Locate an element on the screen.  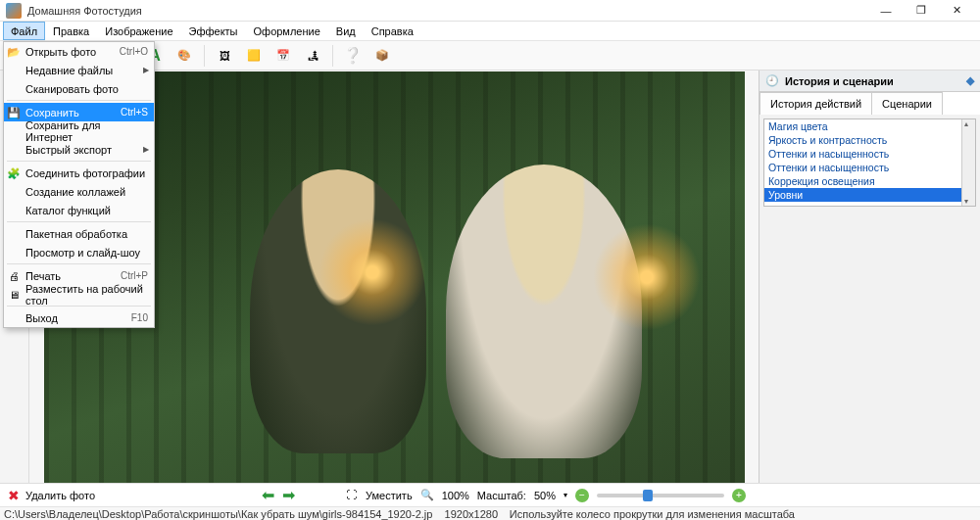
menu-image: Изображение is located at coordinates (139, 31).